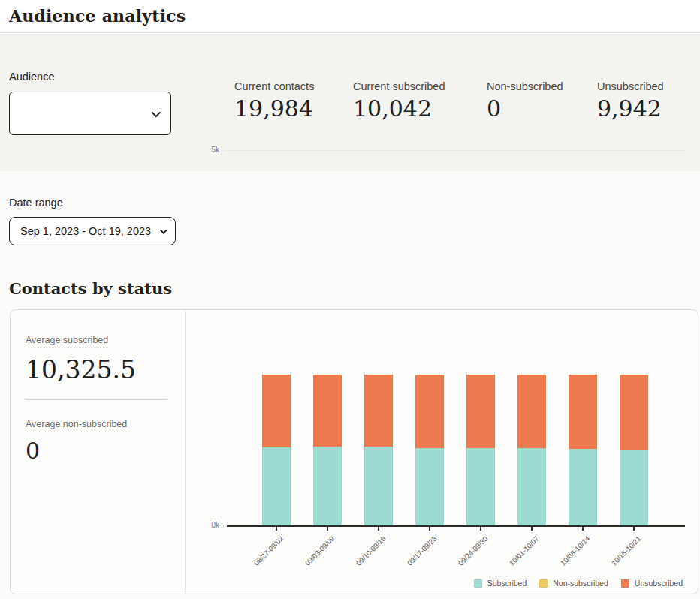  Describe the element at coordinates (350, 288) in the screenshot. I see `contacts-by-status-heading: Contacts by status` at that location.